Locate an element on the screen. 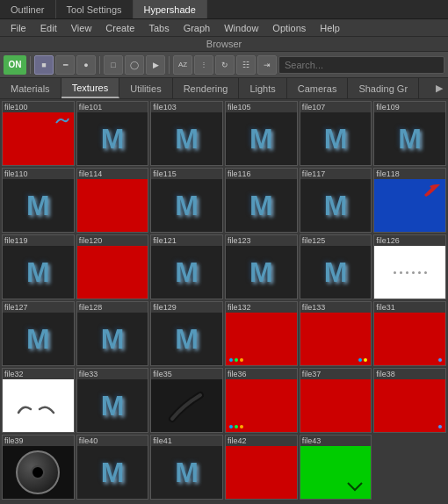  cat-tab-rendering: Rendering is located at coordinates (206, 88).